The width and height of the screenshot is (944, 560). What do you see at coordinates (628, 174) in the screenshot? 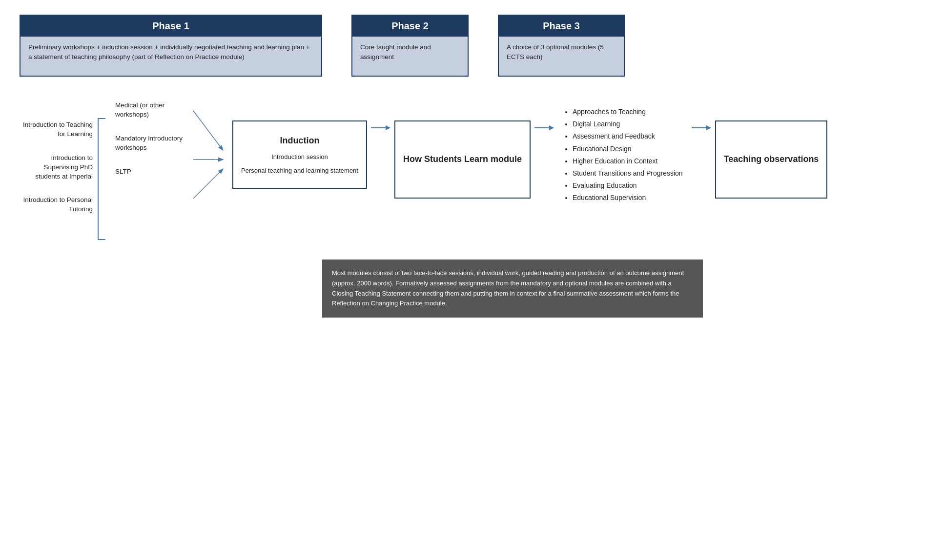
I see `module-transitions: Student Transitions and Progression` at bounding box center [628, 174].